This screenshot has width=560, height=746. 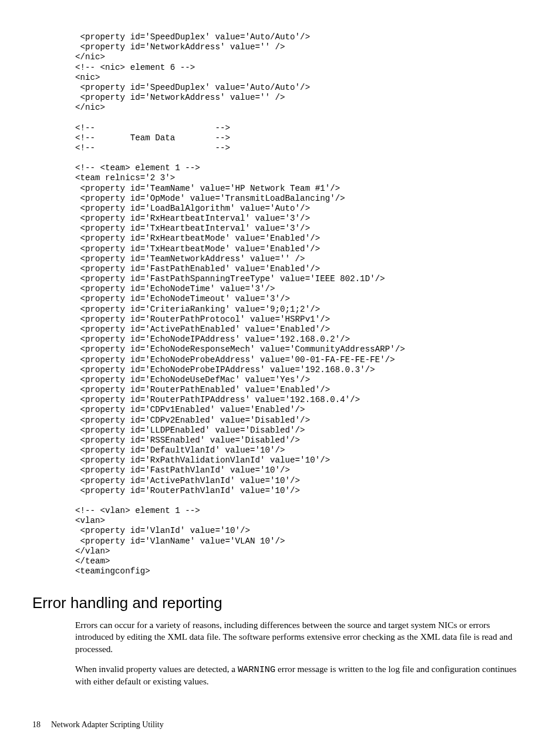 What do you see at coordinates (107, 724) in the screenshot?
I see `footer-doc-title: Network Adapter Scripting Utility` at bounding box center [107, 724].